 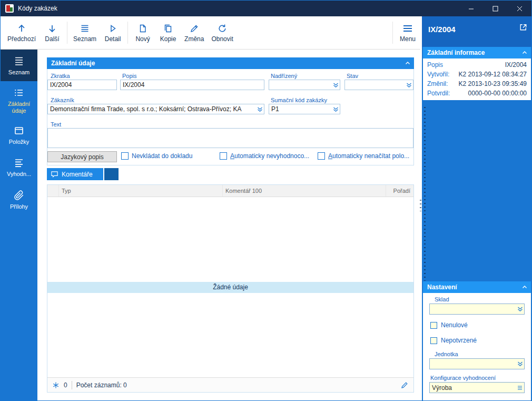 What do you see at coordinates (22, 33) in the screenshot?
I see `toolbar-button-predchozi: Předchozí` at bounding box center [22, 33].